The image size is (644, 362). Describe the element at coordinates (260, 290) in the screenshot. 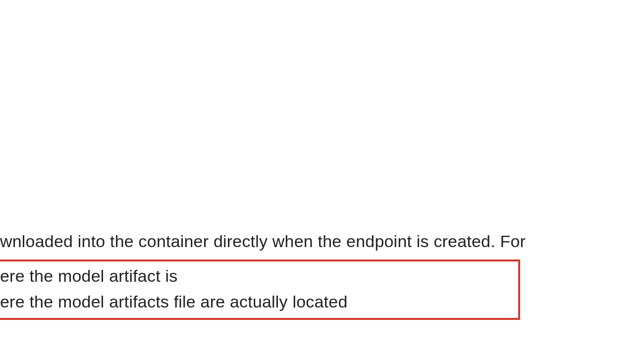

I see `highlight-annotation-box: ere the model artifact is ere the model …` at that location.